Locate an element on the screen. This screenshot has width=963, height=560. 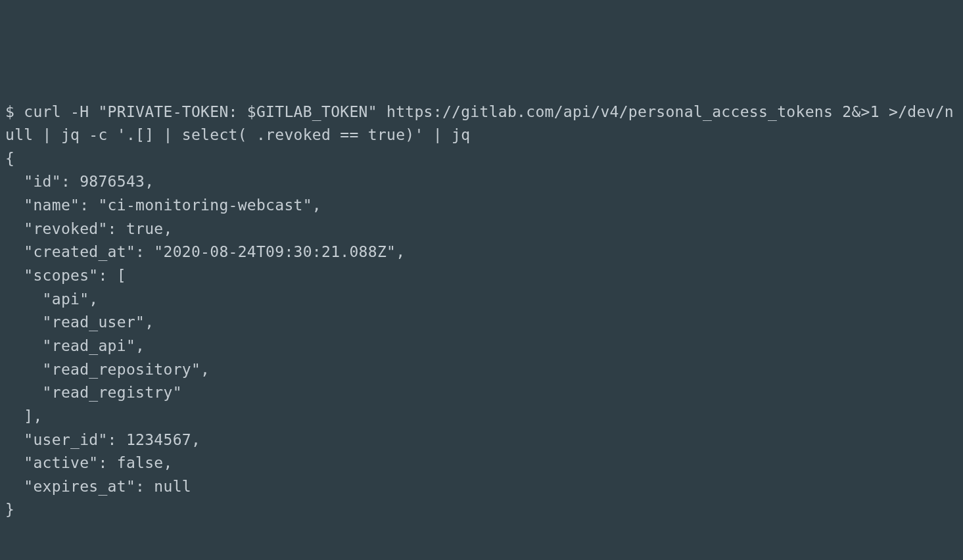
json-output-line: "expires_at": null is located at coordinates (99, 486).